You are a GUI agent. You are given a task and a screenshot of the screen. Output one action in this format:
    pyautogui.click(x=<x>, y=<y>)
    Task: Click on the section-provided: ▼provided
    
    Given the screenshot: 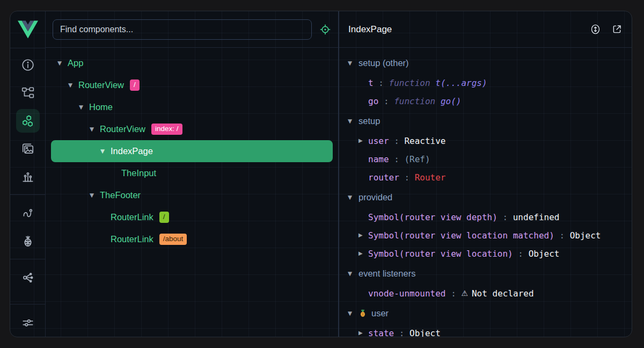 What is the action you would take?
    pyautogui.click(x=489, y=197)
    